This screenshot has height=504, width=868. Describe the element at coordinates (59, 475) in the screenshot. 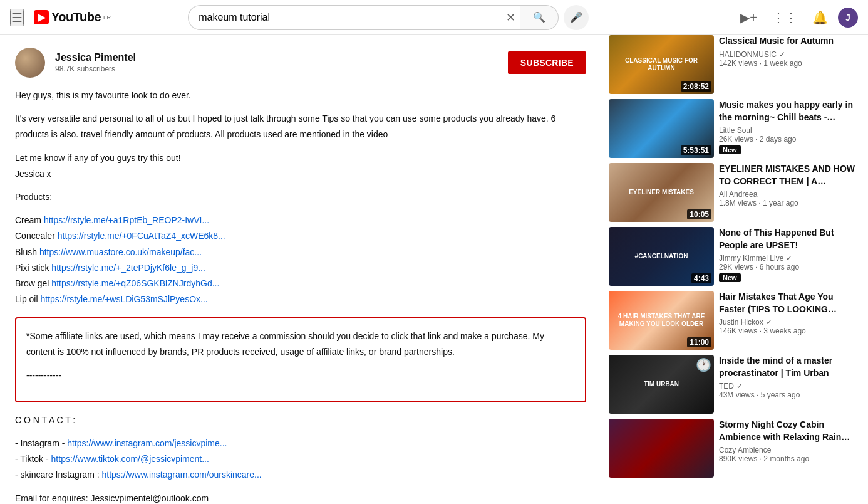

I see `skincare-label: - skincare Instagram :` at that location.